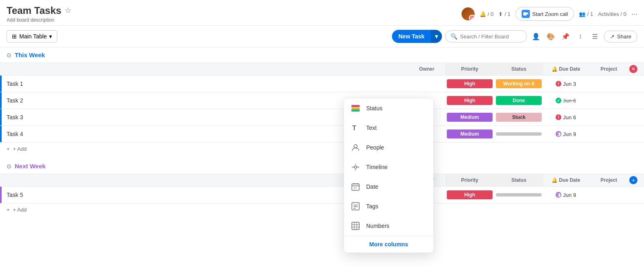 This screenshot has height=279, width=644. I want to click on table-icon: ⊞, so click(14, 36).